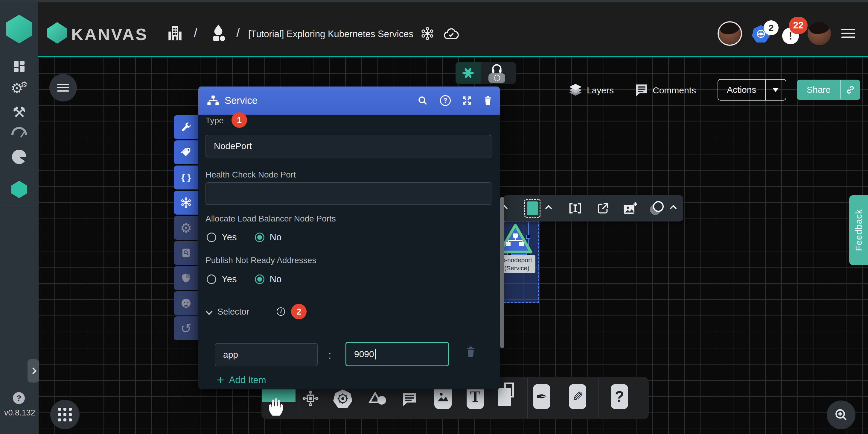 This screenshot has width=868, height=434. What do you see at coordinates (409, 399) in the screenshot?
I see `comment-tool` at bounding box center [409, 399].